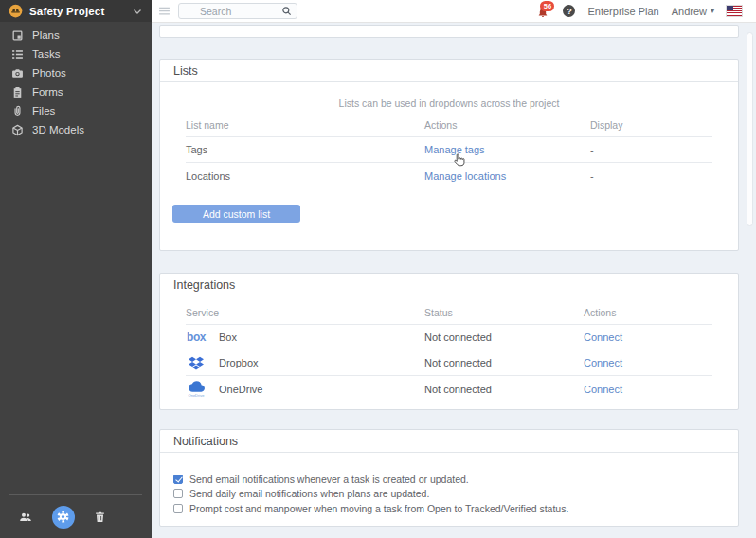  I want to click on connect-dropbox-link: Connect, so click(603, 363).